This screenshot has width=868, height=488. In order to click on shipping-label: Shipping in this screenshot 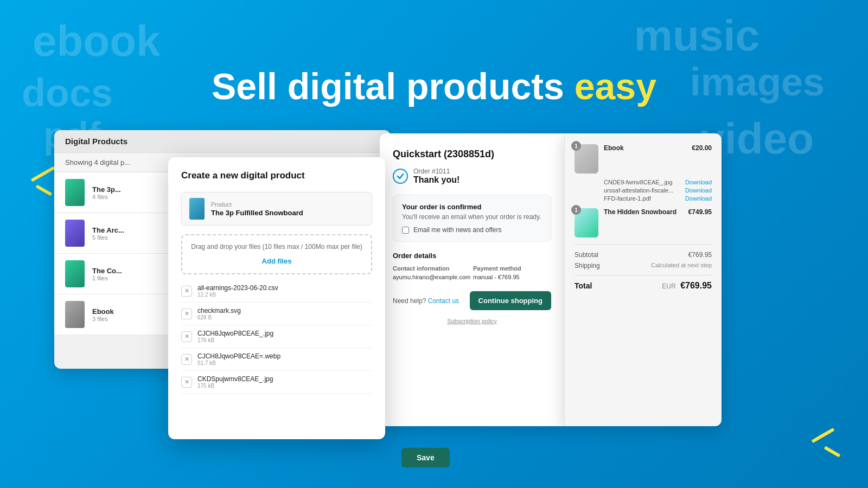, I will do `click(587, 266)`.